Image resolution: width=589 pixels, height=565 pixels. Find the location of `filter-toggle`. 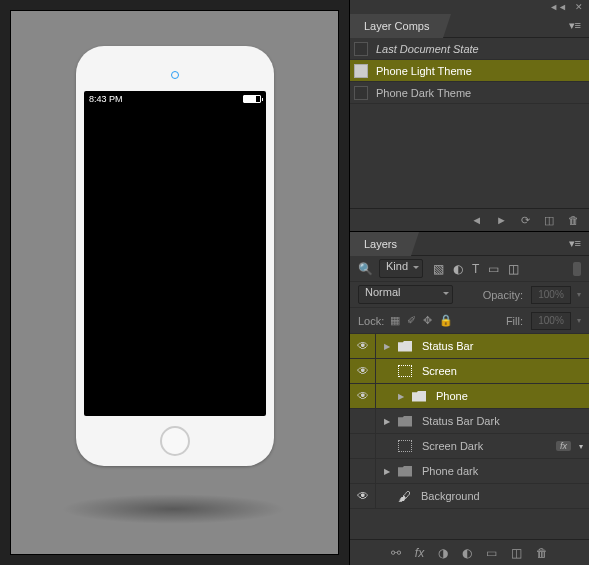

filter-toggle is located at coordinates (577, 269).